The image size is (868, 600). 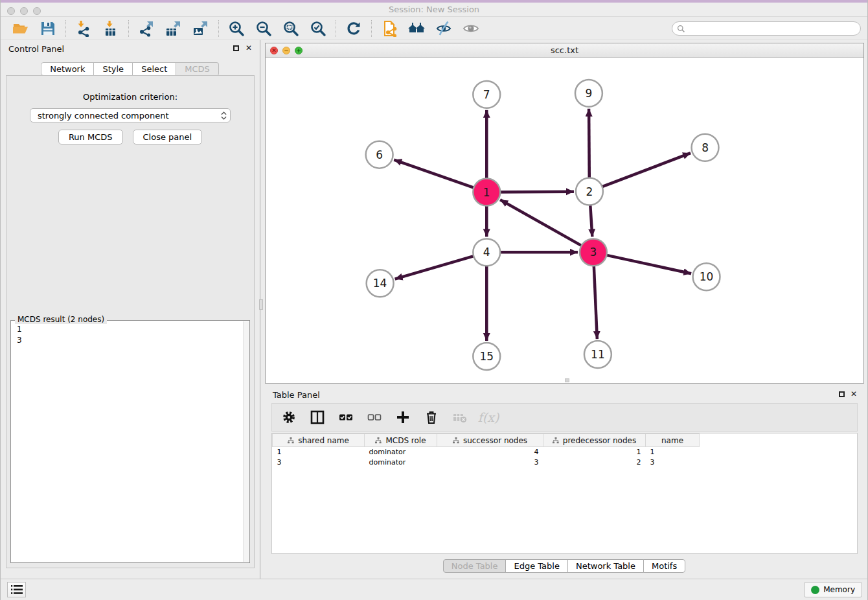 I want to click on graphics-details-icon, so click(x=471, y=29).